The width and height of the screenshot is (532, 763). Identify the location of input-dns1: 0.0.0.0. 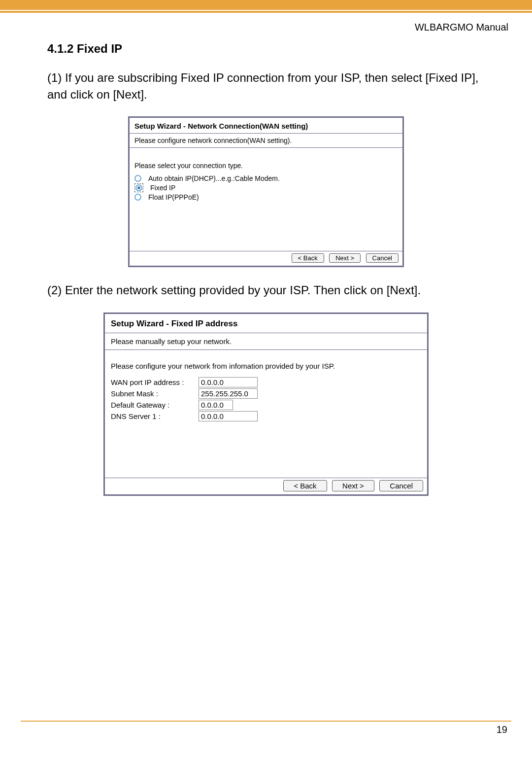
(228, 416).